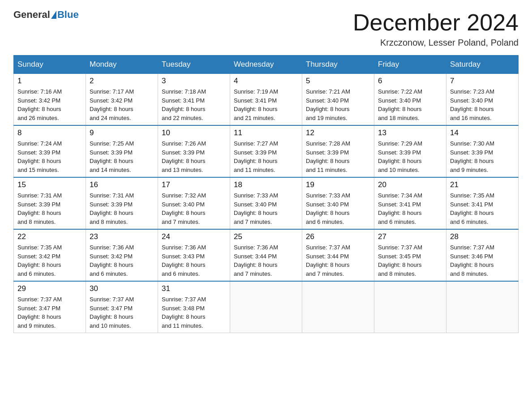 This screenshot has width=532, height=411. What do you see at coordinates (410, 105) in the screenshot?
I see `day-info: Sunrise: 7:22 AMSunset: 3:40 PMDaylight:…` at bounding box center [410, 105].